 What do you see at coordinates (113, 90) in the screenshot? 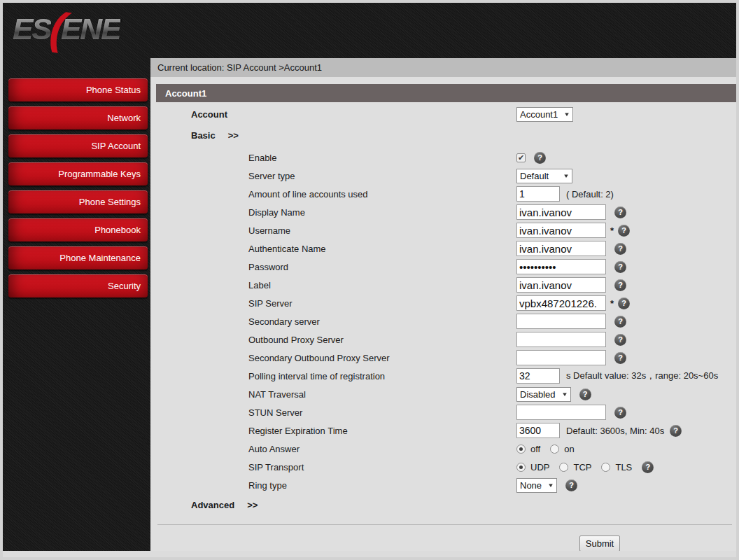
I see `sidebar-item-label: Phone Status` at bounding box center [113, 90].